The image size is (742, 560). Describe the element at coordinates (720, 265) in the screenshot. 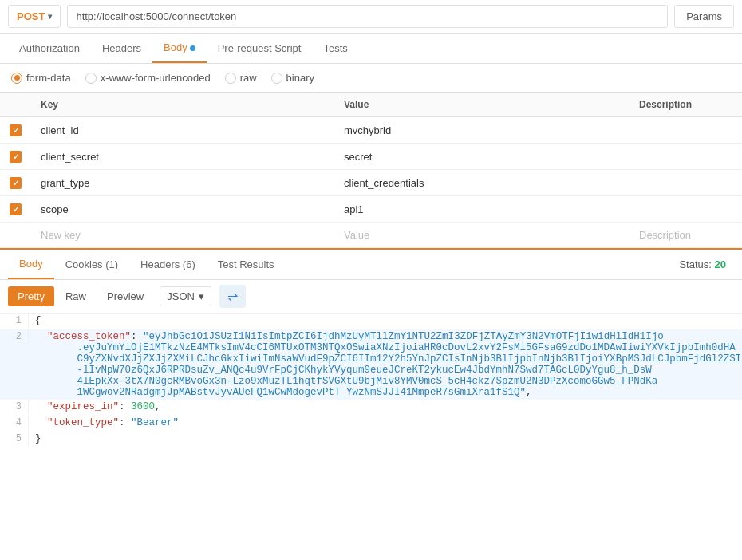

I see `status-code: 20` at that location.